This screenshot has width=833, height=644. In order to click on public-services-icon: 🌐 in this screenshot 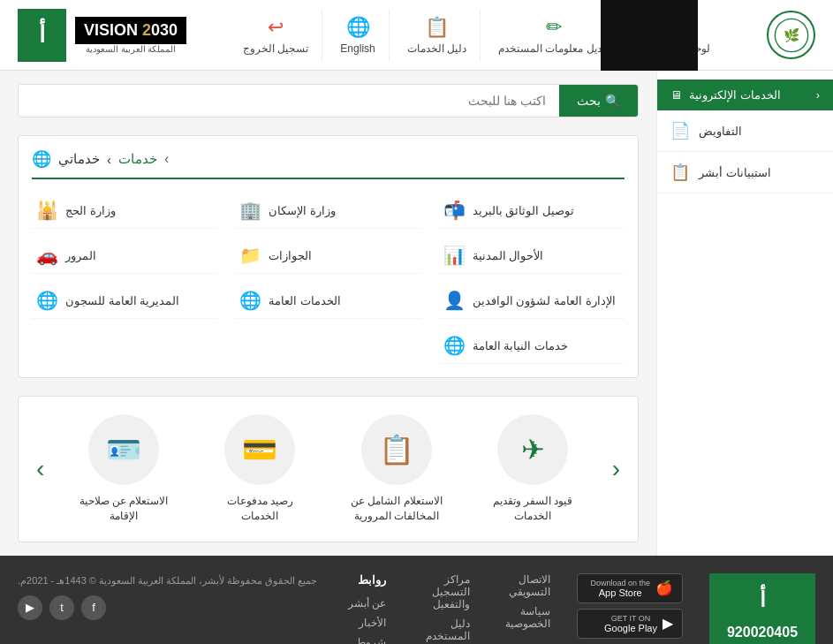, I will do `click(251, 300)`.